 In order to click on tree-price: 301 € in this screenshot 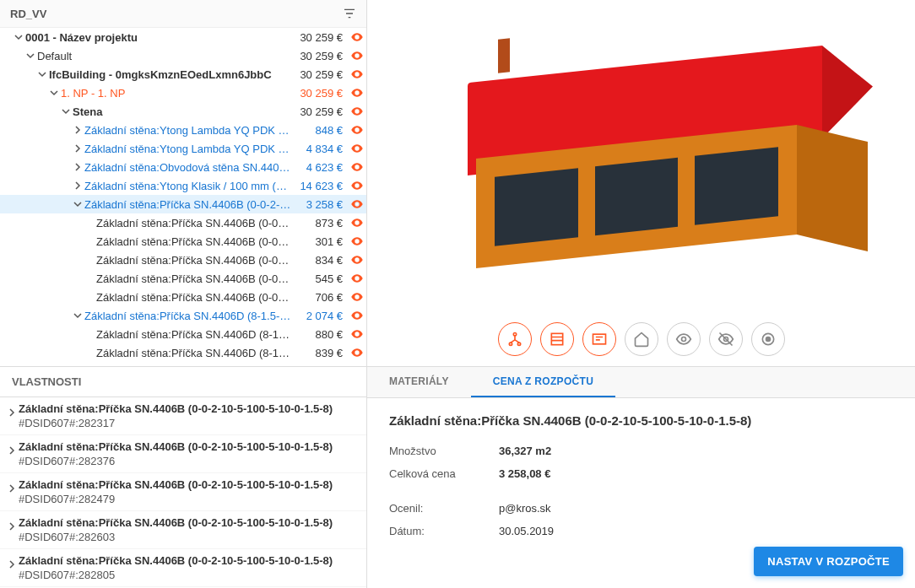, I will do `click(322, 241)`.